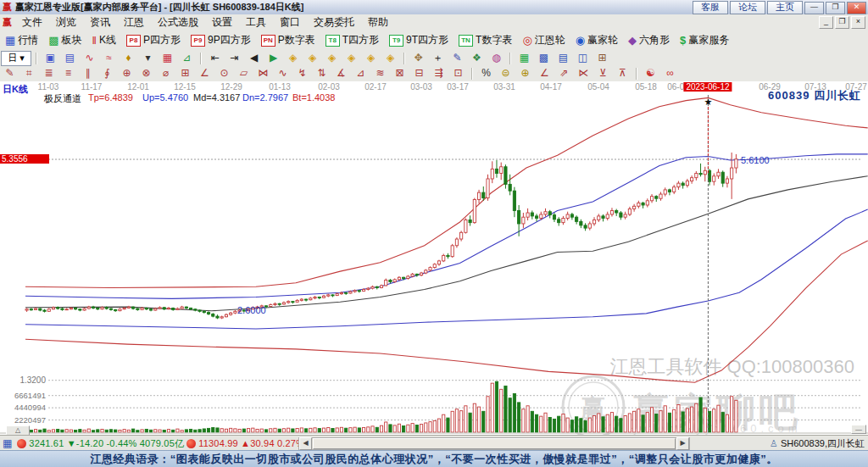 This screenshot has width=868, height=467. I want to click on gann-circle-icon: ⊕, so click(127, 74).